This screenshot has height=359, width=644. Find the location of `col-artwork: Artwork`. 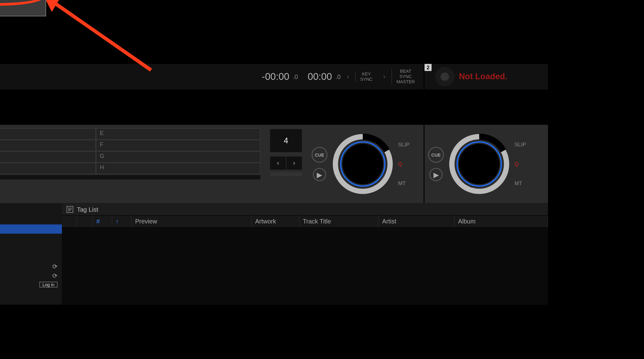

col-artwork: Artwork is located at coordinates (276, 222).